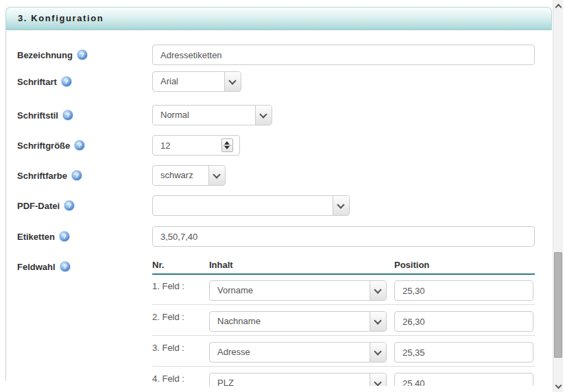 The image size is (565, 392). Describe the element at coordinates (558, 387) in the screenshot. I see `scrollbar-down-button` at that location.